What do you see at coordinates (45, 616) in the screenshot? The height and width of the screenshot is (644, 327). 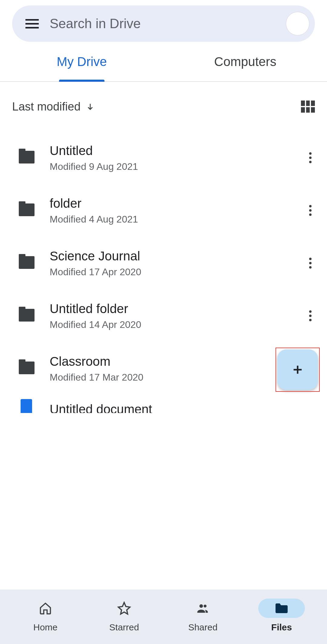 I see `nav-home: Home` at bounding box center [45, 616].